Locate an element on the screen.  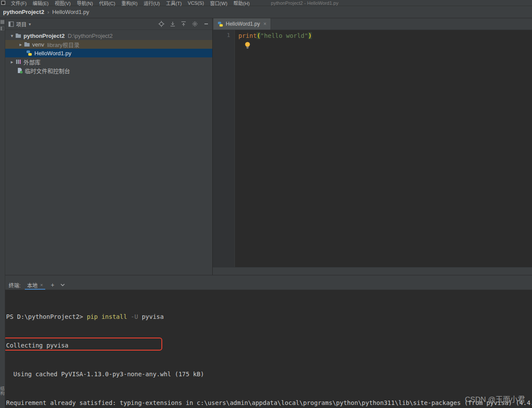
code-token-function: print is located at coordinates (248, 36).